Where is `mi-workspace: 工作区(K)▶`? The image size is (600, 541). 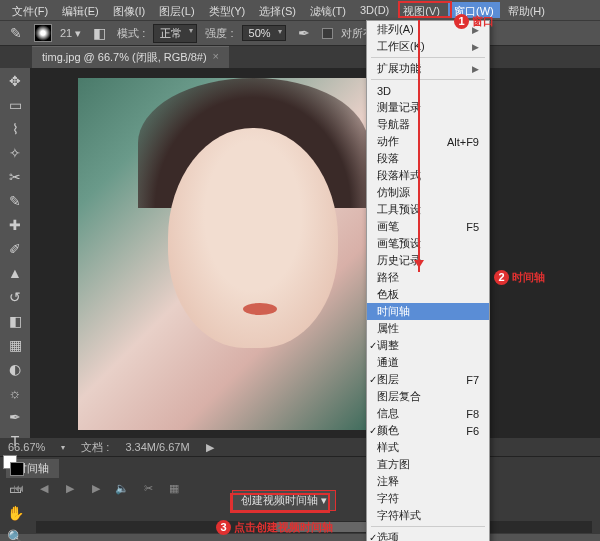
mi-workspace: 工作区(K)▶ is located at coordinates (428, 46).